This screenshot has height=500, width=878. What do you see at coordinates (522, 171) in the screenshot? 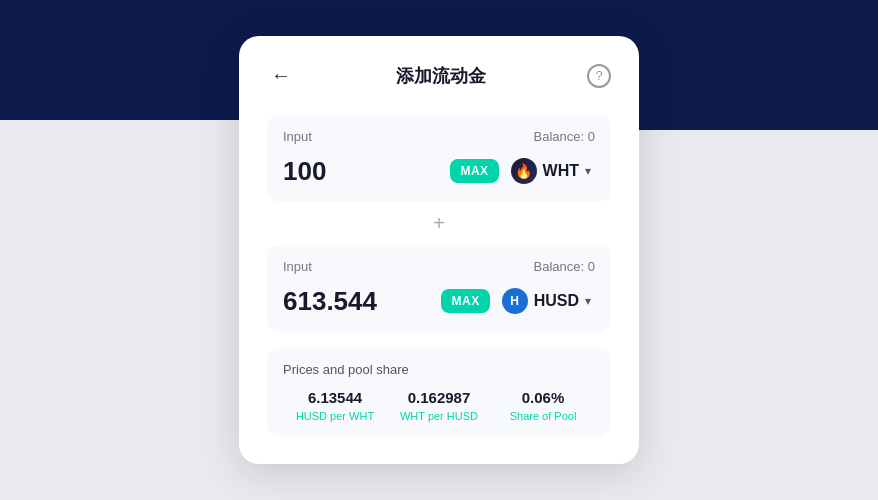
I see `input1-controls: MAX 🔥 WHT ▾` at bounding box center [522, 171].